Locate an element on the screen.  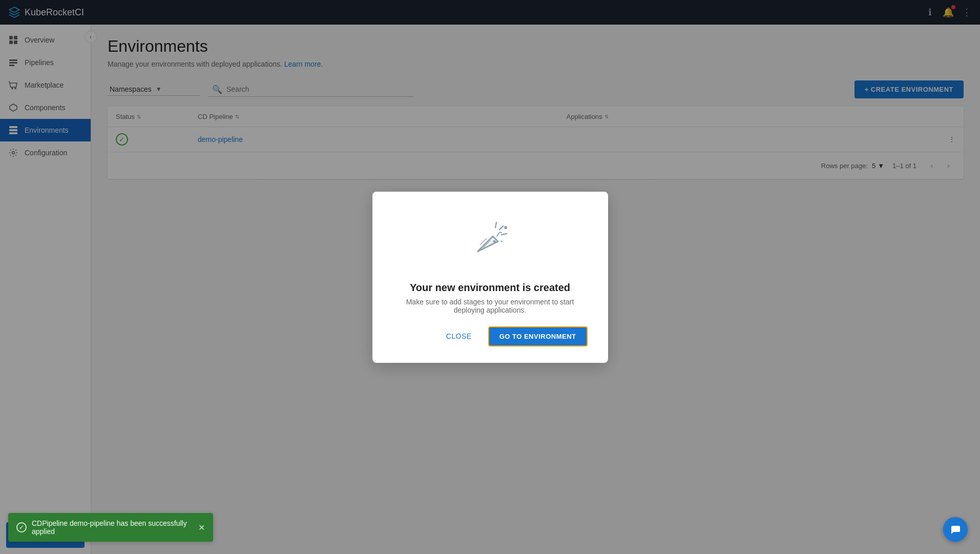
dialog-success-title: Your new environment is created is located at coordinates (490, 288).